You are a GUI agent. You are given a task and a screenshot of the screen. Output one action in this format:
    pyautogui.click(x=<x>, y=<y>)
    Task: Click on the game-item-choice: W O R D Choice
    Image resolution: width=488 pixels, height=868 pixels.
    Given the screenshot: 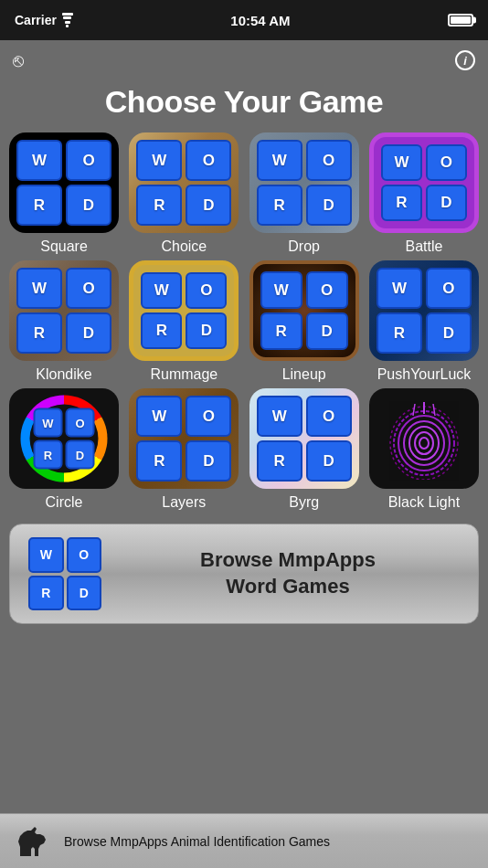 What is the action you would take?
    pyautogui.click(x=184, y=194)
    